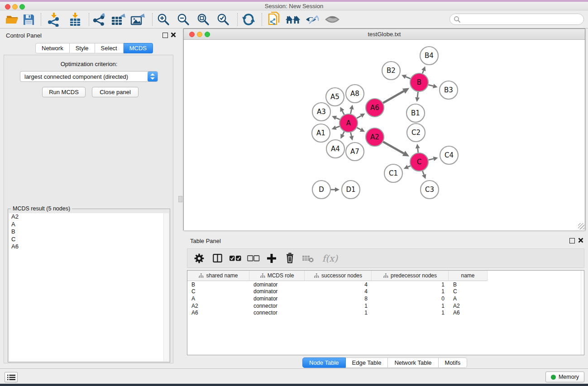 This screenshot has width=588, height=386. I want to click on panel-splitter-handle, so click(180, 199).